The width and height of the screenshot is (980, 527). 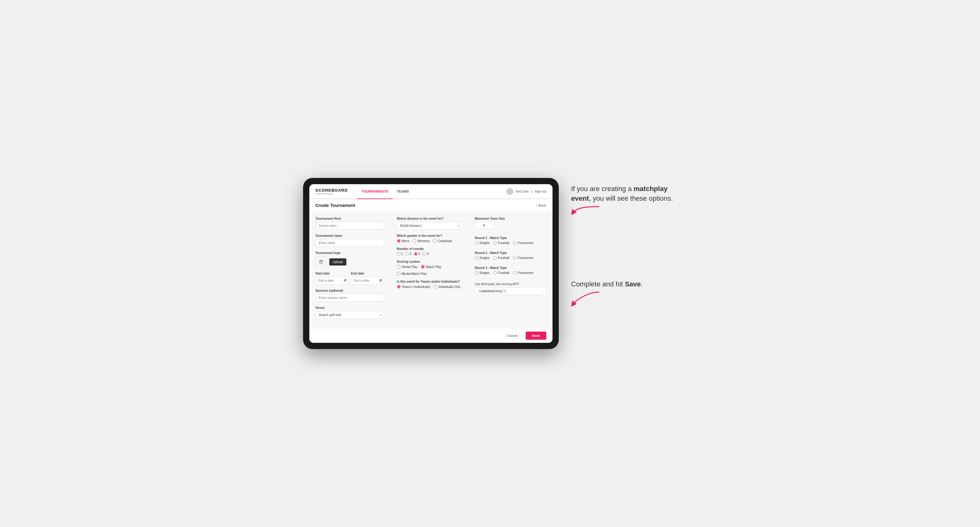 I want to click on max-team-size-input, so click(x=484, y=225).